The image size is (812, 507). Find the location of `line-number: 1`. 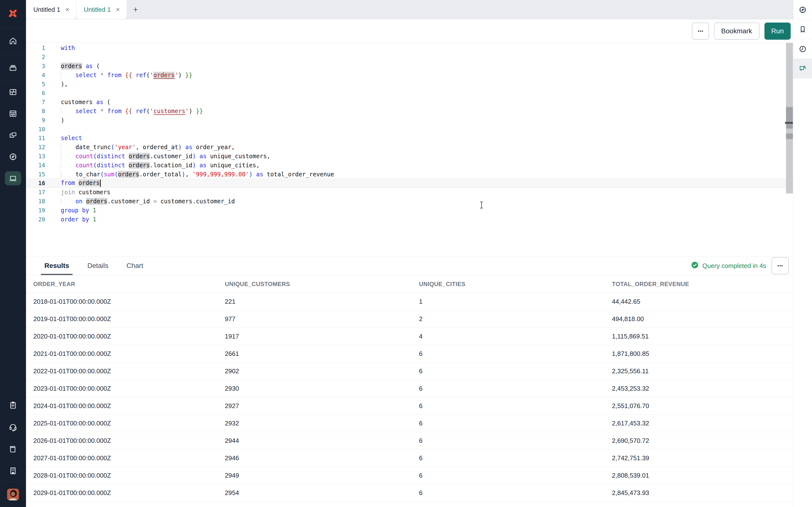

line-number: 1 is located at coordinates (36, 48).